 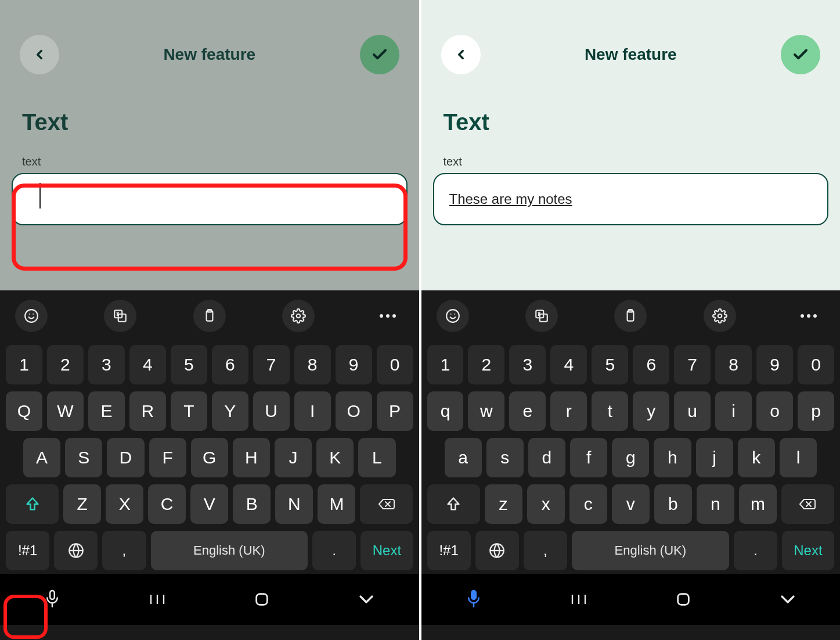 I want to click on key-u: u, so click(x=692, y=411).